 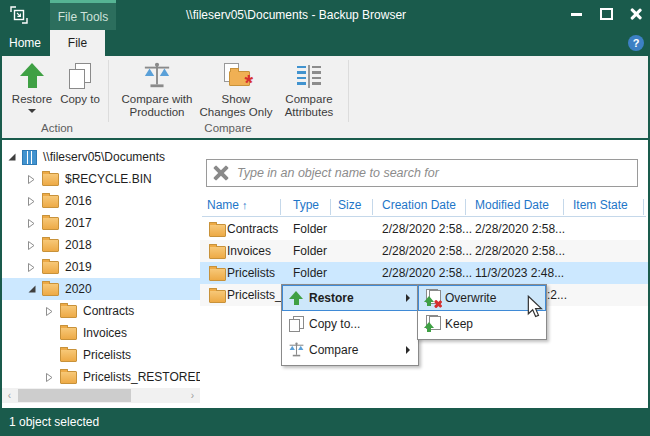 I want to click on overwrite-doc-icon, so click(x=432, y=298).